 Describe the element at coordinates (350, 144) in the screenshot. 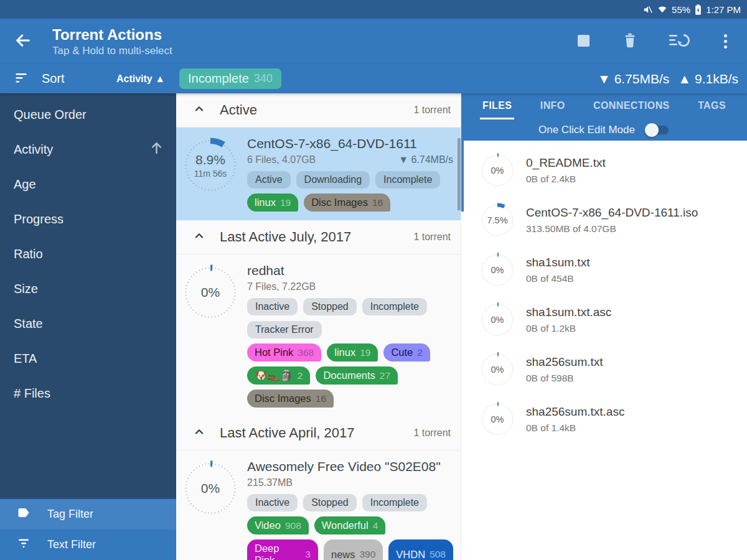

I see `torrent-name: CentOS-7-x86_64-DVD-1611` at that location.